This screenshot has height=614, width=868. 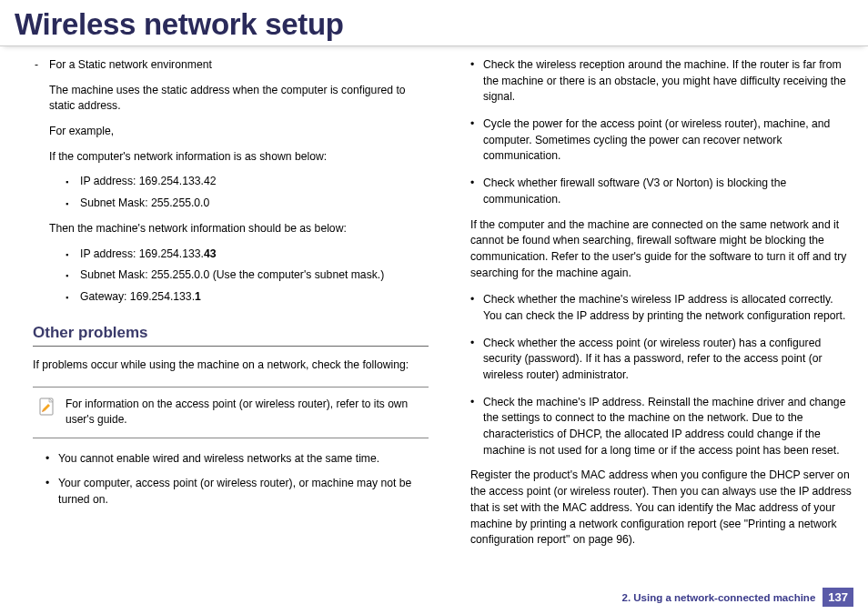 I want to click on note-box: For information on the access point (or …, so click(x=231, y=413).